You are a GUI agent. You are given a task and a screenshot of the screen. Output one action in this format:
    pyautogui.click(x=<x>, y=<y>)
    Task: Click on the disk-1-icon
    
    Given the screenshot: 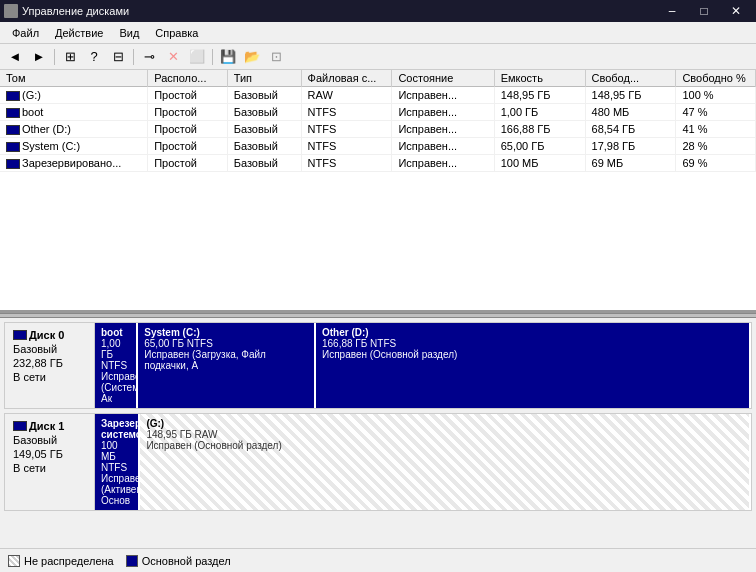 What is the action you would take?
    pyautogui.click(x=20, y=426)
    